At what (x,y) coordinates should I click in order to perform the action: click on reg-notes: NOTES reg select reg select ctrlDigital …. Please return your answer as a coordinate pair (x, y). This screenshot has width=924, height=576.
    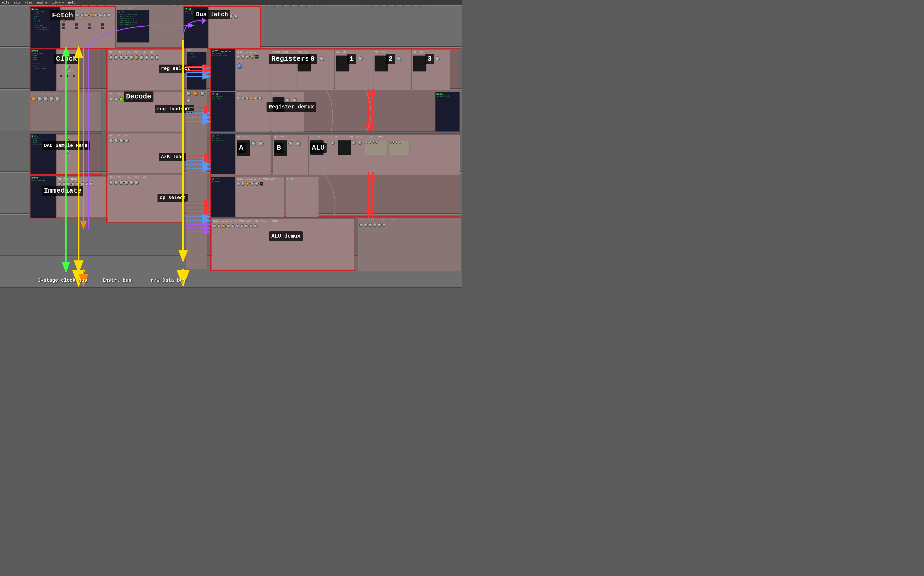
    Looking at the image, I should click on (223, 70).